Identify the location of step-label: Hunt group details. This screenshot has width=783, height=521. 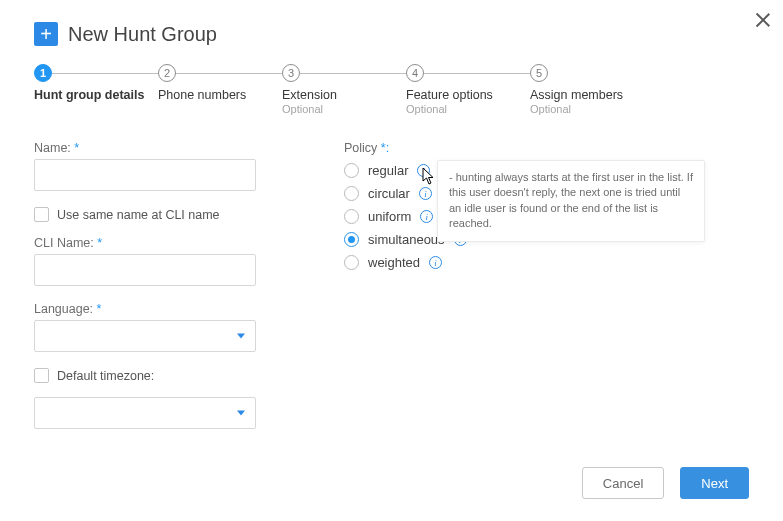
(96, 95).